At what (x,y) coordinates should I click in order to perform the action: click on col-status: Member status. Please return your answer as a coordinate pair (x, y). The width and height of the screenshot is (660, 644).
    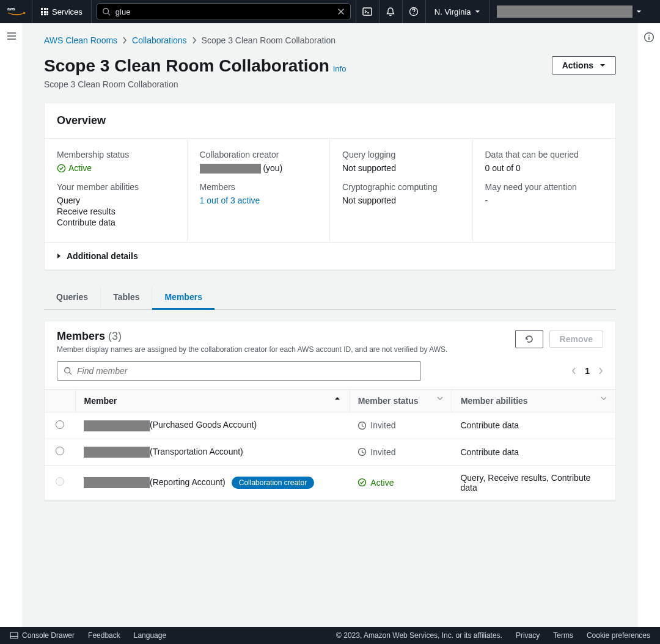
    Looking at the image, I should click on (400, 401).